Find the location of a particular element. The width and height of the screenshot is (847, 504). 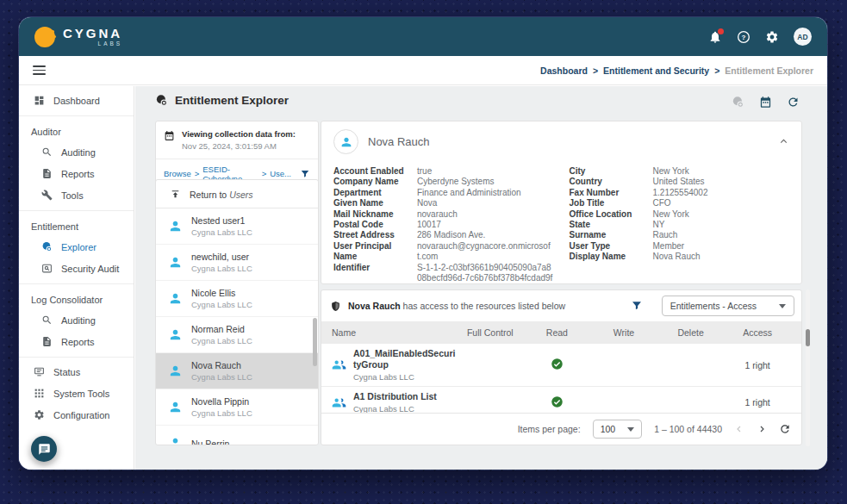

resources-subject: Nova Rauch is located at coordinates (374, 306).